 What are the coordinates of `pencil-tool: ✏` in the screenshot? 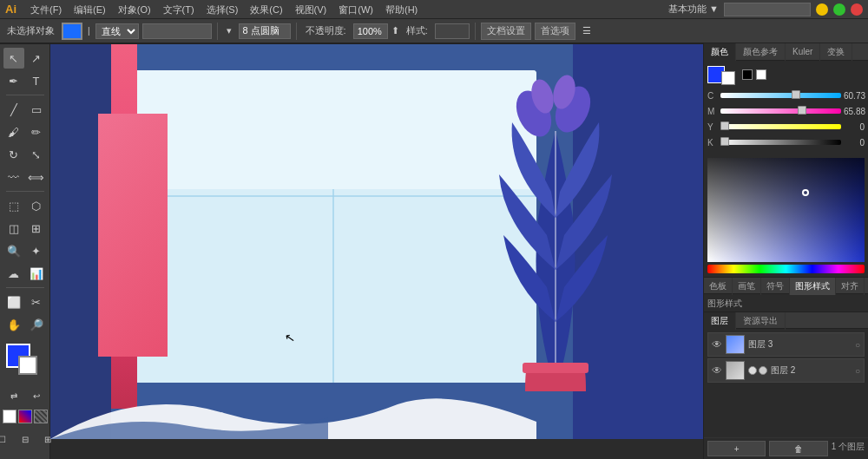 It's located at (36, 132).